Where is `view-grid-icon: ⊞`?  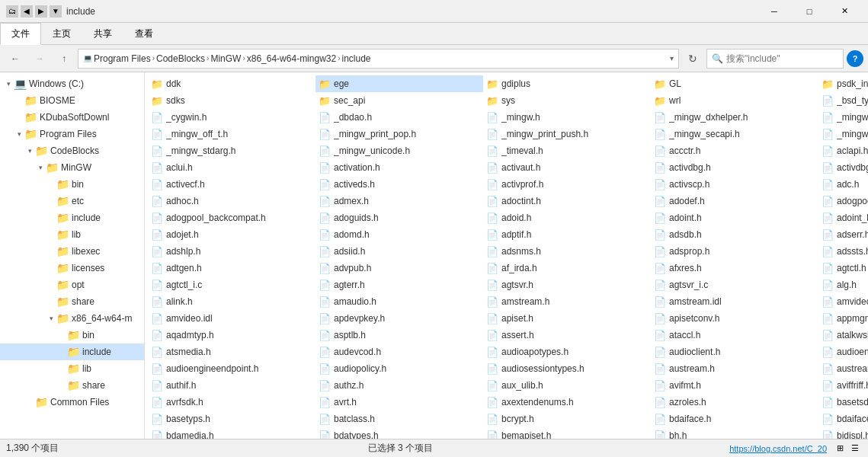
view-grid-icon: ⊞ is located at coordinates (840, 449).